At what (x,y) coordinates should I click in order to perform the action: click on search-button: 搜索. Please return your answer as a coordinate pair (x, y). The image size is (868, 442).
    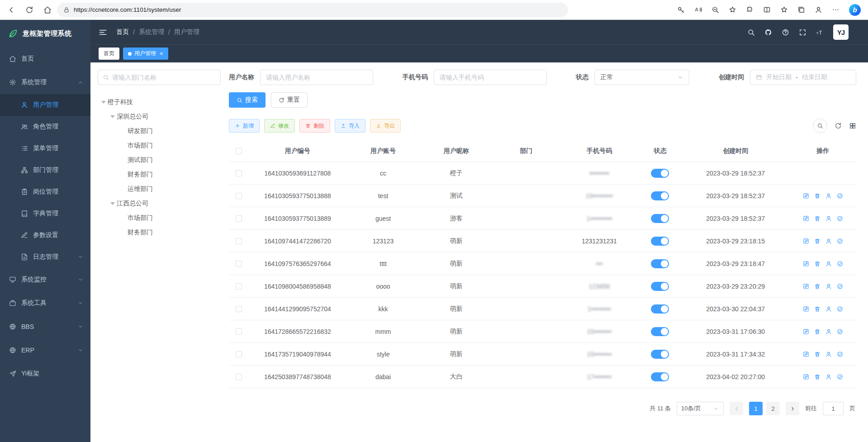
    Looking at the image, I should click on (247, 100).